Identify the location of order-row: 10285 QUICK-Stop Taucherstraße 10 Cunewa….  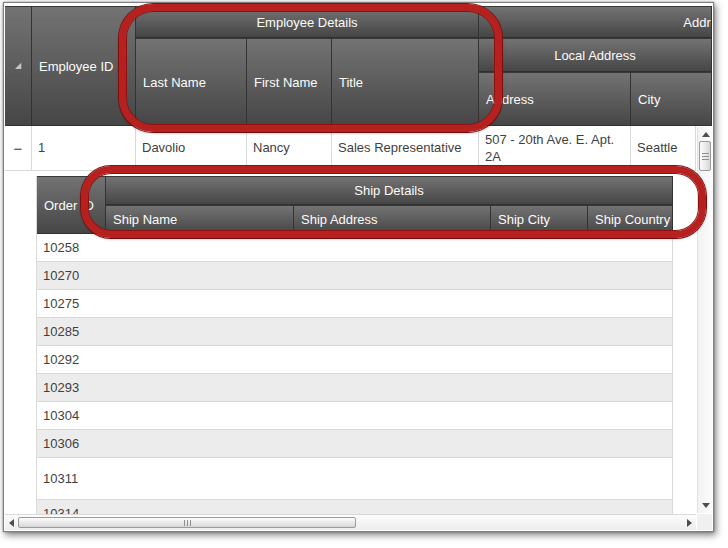
(355, 332).